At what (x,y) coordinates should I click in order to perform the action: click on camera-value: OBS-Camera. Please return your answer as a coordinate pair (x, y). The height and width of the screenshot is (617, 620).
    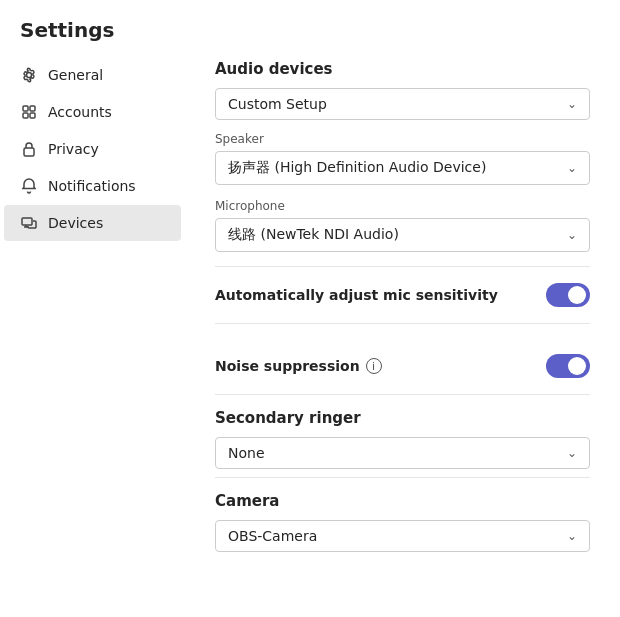
    Looking at the image, I should click on (272, 536).